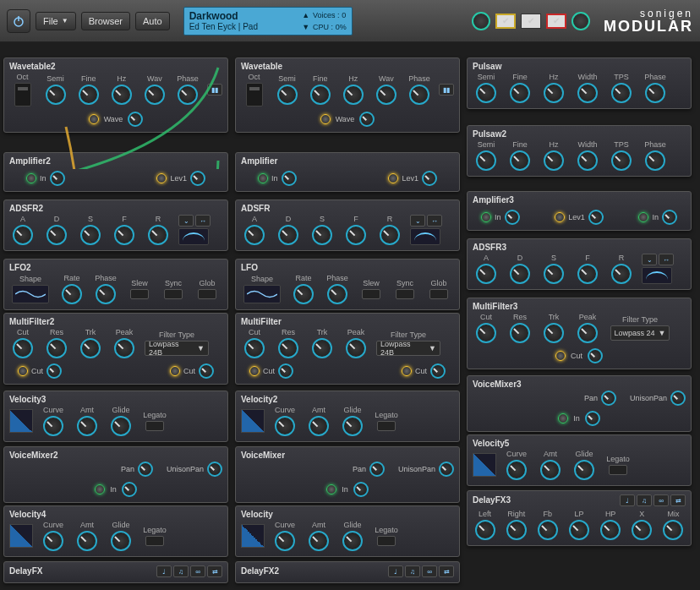 The image size is (700, 590). I want to click on amp-lev-port, so click(161, 178).